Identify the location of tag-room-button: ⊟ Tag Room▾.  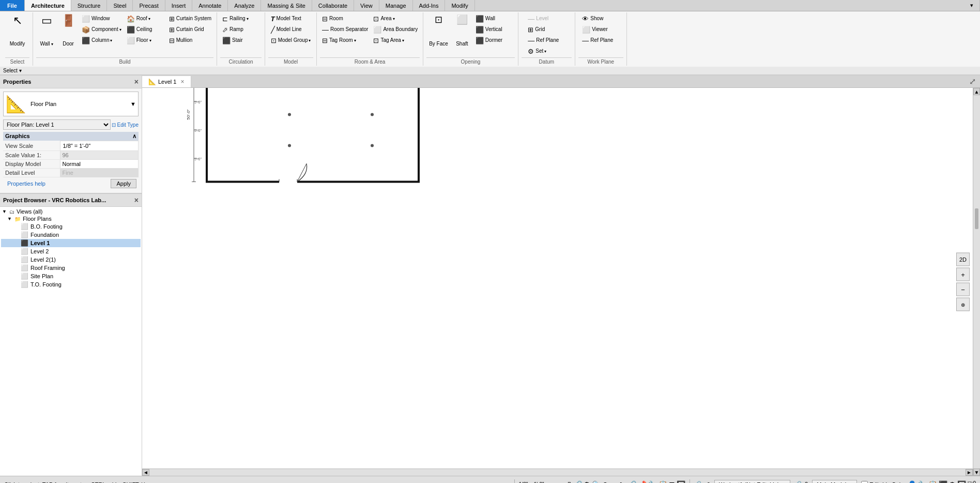
(345, 40).